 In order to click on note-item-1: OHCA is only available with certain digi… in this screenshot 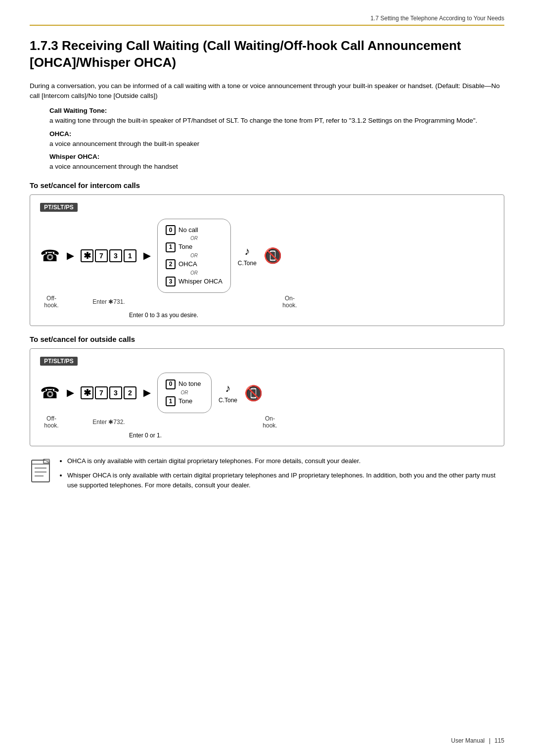, I will do `click(286, 461)`.